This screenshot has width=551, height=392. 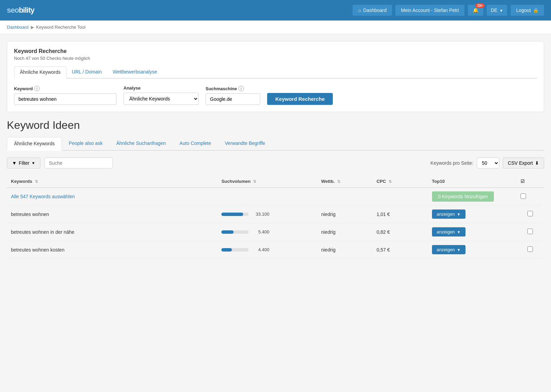 What do you see at coordinates (36, 181) in the screenshot?
I see `sort-keywords-icon: ⇅` at bounding box center [36, 181].